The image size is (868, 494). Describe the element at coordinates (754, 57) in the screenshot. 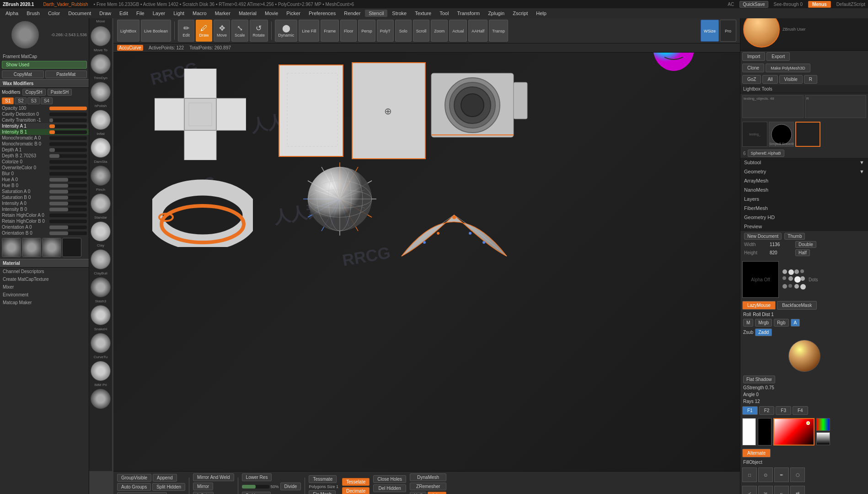

I see `import-btn: Import` at that location.